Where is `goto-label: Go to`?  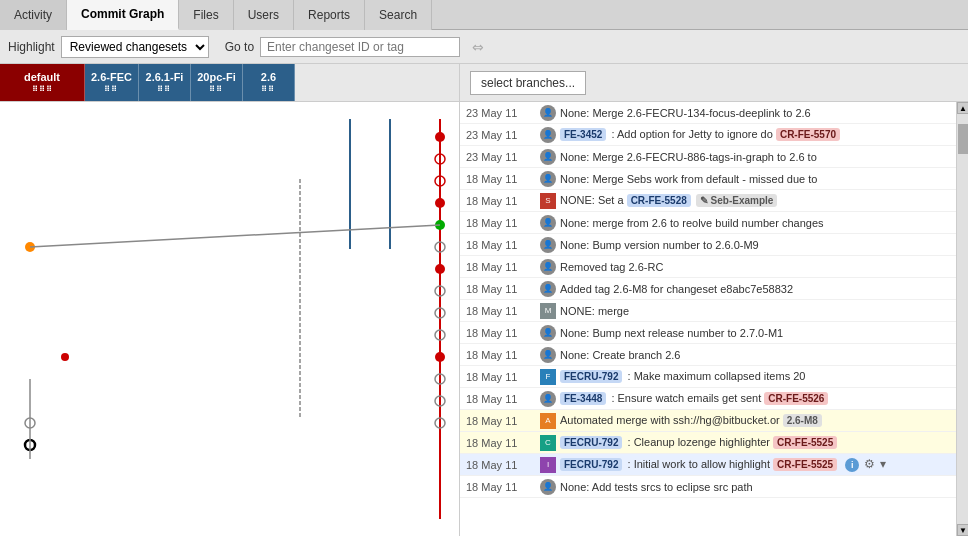
goto-label: Go to is located at coordinates (240, 47).